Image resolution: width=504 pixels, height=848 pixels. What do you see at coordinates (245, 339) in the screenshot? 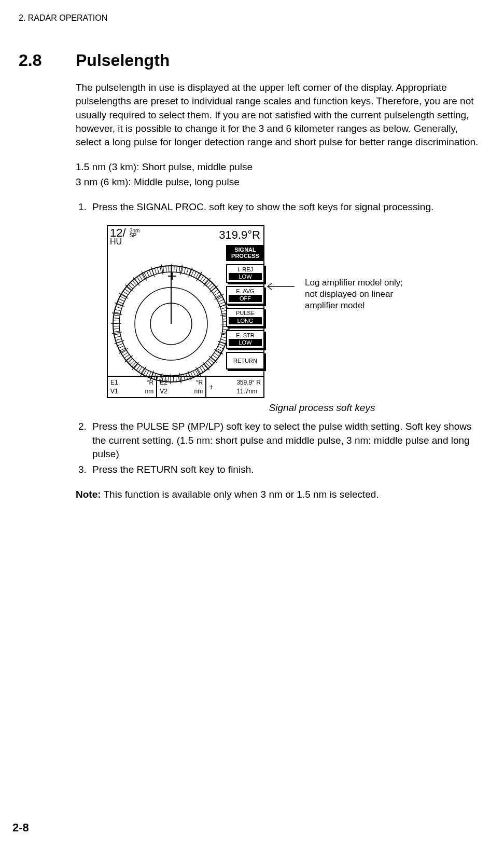
I see `softkey-estr: E. STR LOW` at bounding box center [245, 339].